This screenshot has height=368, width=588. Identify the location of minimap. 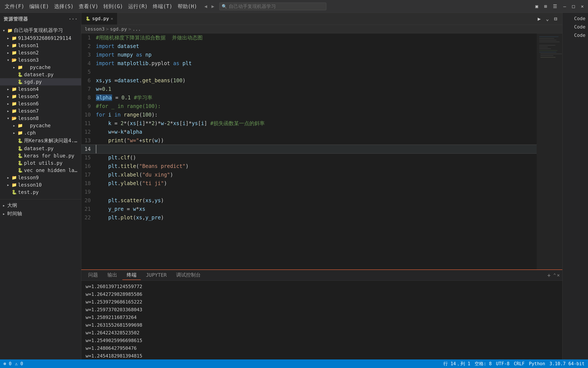
(549, 151).